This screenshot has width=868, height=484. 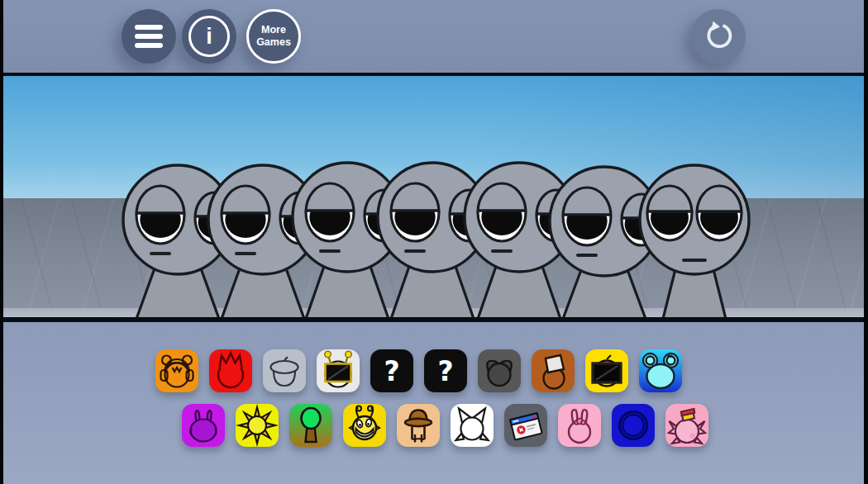 What do you see at coordinates (553, 371) in the screenshot?
I see `sound-icon-paper-hat-head` at bounding box center [553, 371].